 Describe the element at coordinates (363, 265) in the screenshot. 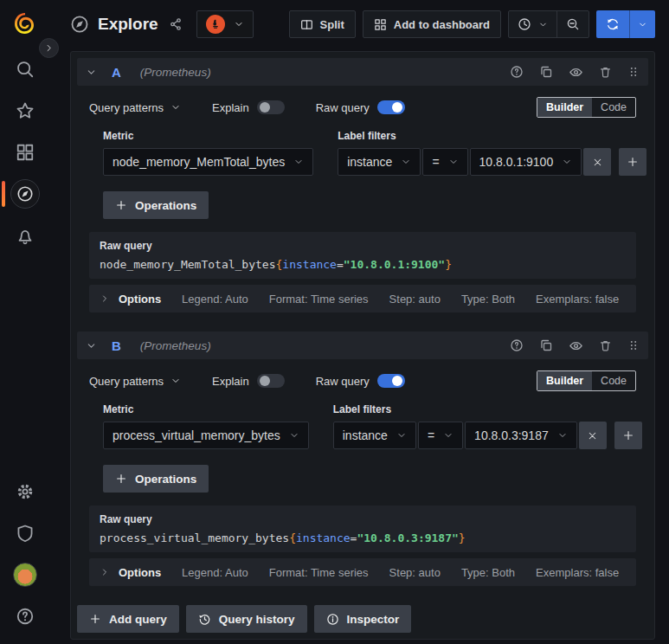

I see `raw-query-code: node_memory_MemTotal_bytes{instance="10.…` at that location.